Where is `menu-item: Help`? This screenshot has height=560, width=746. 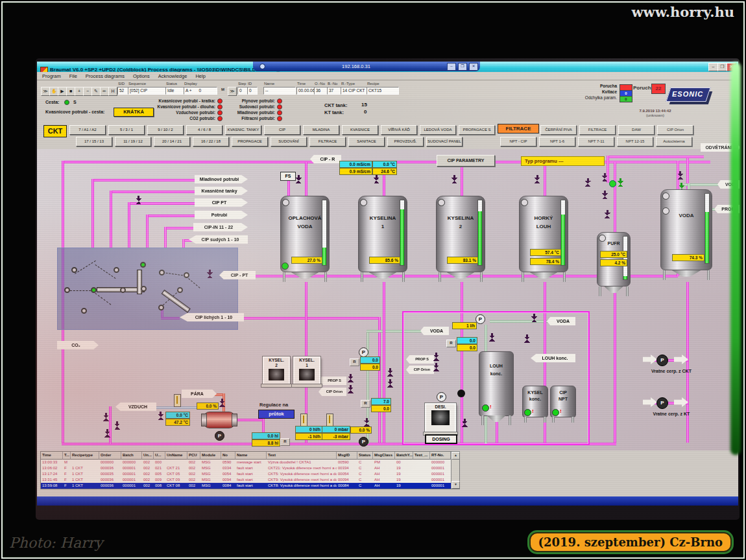
menu-item: Help is located at coordinates (200, 76).